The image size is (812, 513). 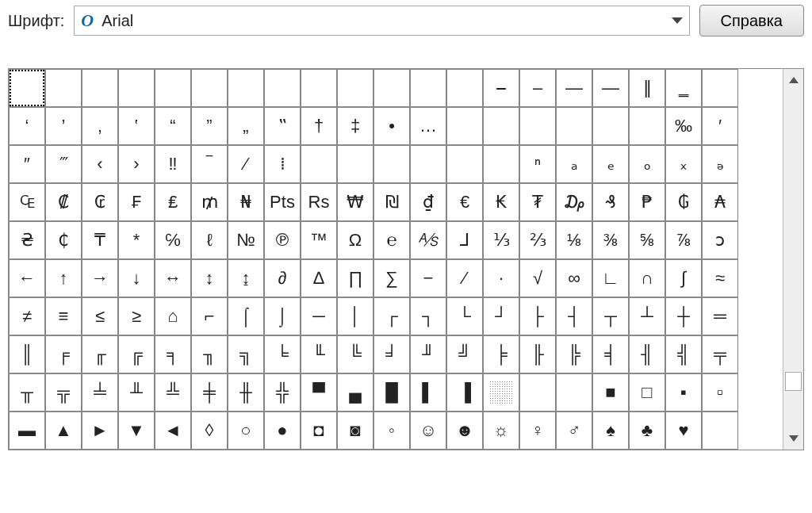 I want to click on char-cell: ⌡, so click(x=282, y=316).